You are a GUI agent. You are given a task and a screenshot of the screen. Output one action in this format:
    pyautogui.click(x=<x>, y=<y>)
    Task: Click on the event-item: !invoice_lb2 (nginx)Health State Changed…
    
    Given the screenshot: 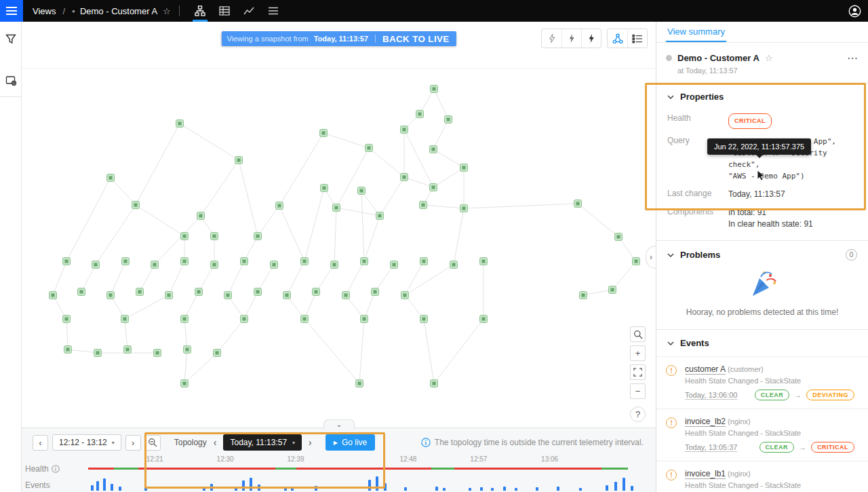 What is the action you would take?
    pyautogui.click(x=762, y=434)
    